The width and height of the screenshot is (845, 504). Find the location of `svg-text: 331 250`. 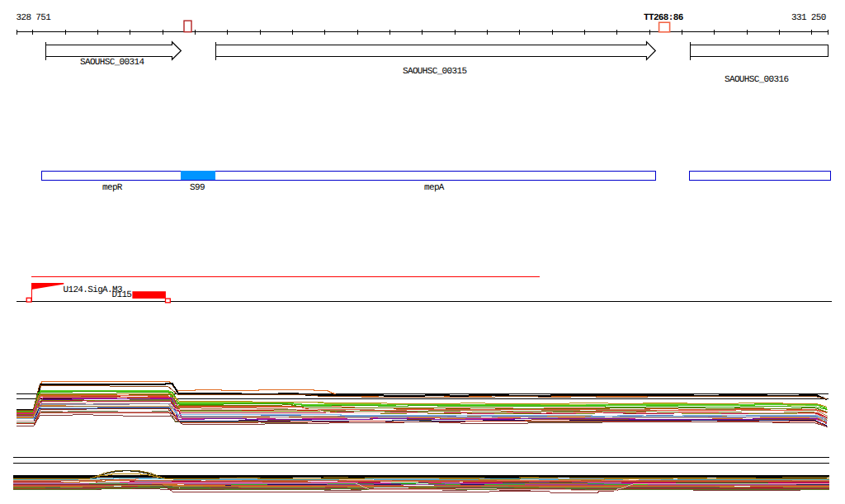

svg-text: 331 250 is located at coordinates (809, 18).